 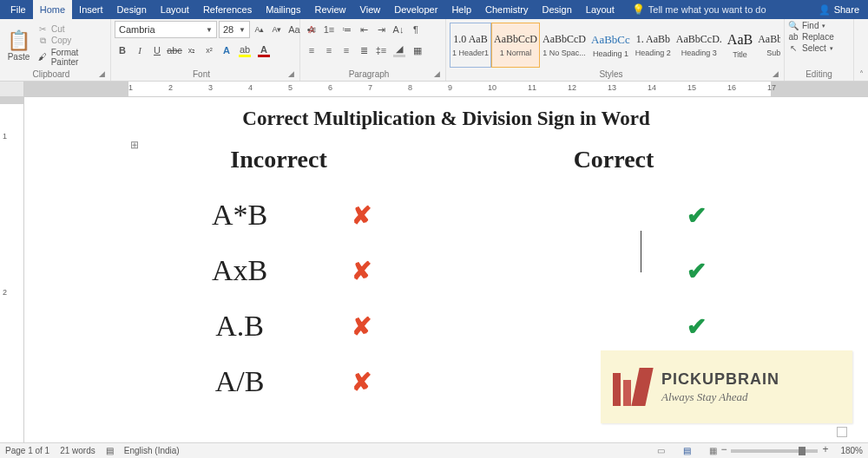 I want to click on style-sample: AaBbCcD, so click(x=564, y=40).